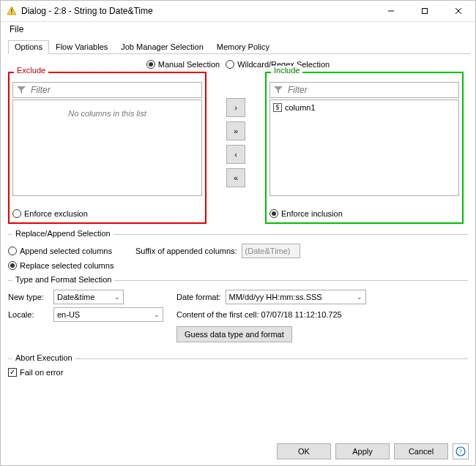 This screenshot has height=466, width=476. I want to click on radio-label: Manual Selection, so click(189, 64).